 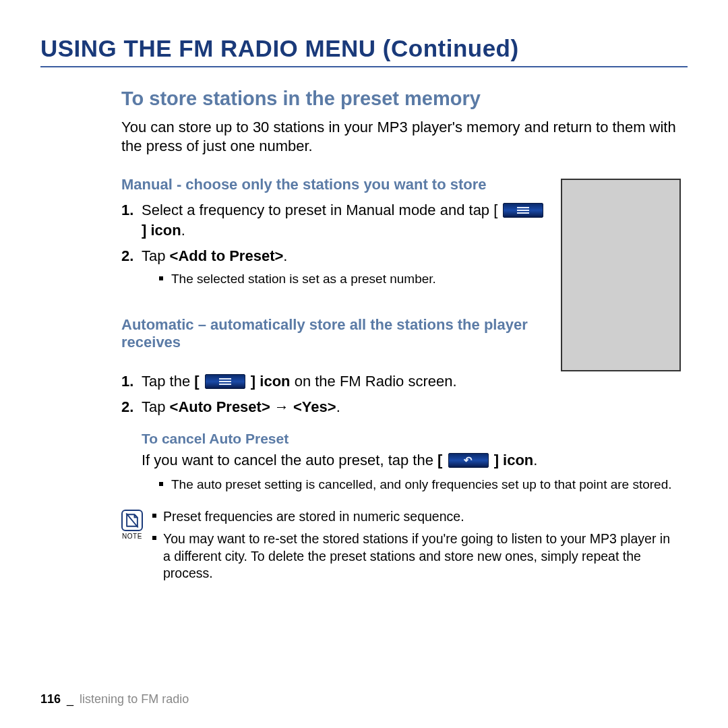 I want to click on note-icon, so click(x=132, y=520).